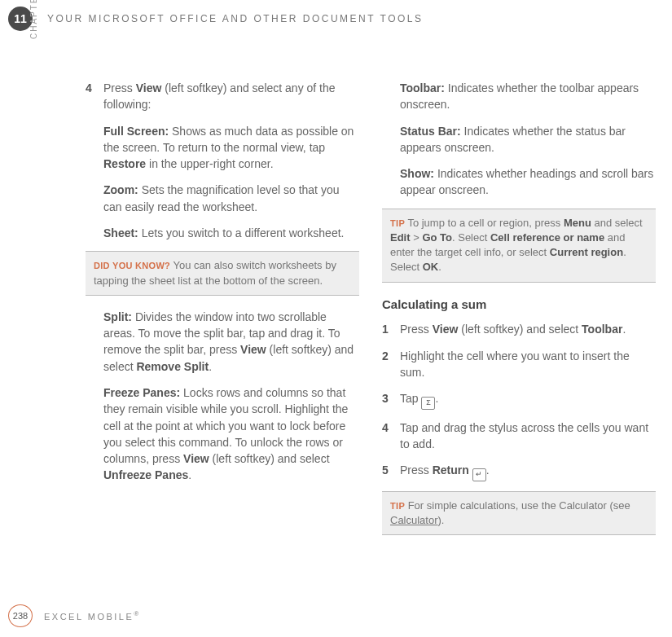  What do you see at coordinates (528, 400) in the screenshot?
I see `step-text: Tap Σ.` at bounding box center [528, 400].